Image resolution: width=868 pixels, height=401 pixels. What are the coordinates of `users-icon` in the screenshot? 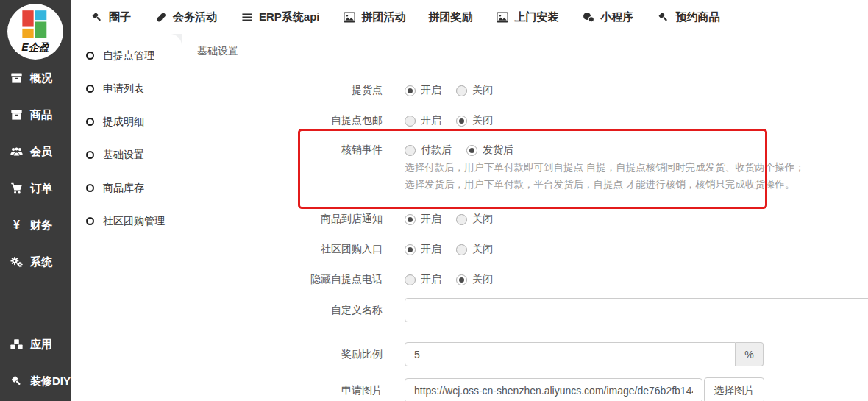 It's located at (16, 152).